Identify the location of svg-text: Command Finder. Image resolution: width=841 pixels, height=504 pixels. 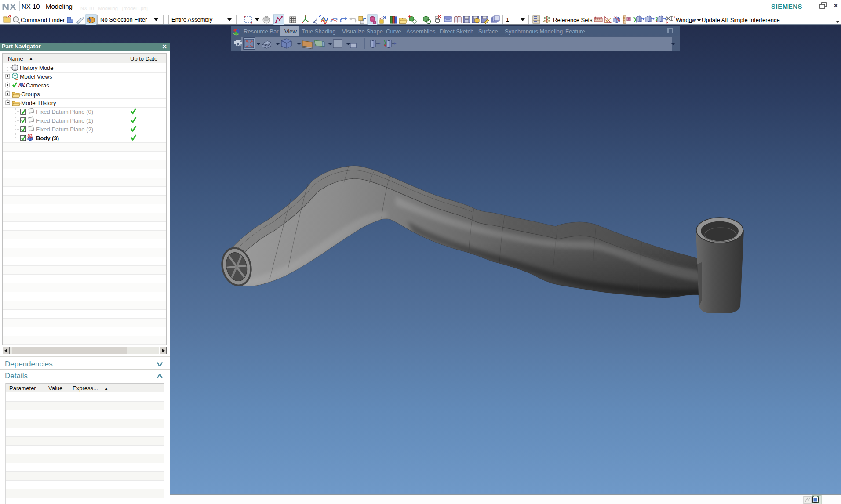
(43, 20).